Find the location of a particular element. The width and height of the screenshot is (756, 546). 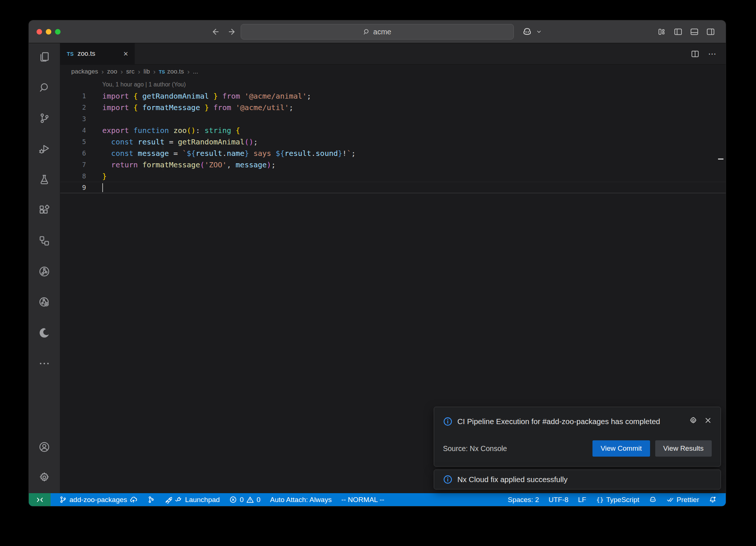

formatter-status: Prettier is located at coordinates (683, 499).